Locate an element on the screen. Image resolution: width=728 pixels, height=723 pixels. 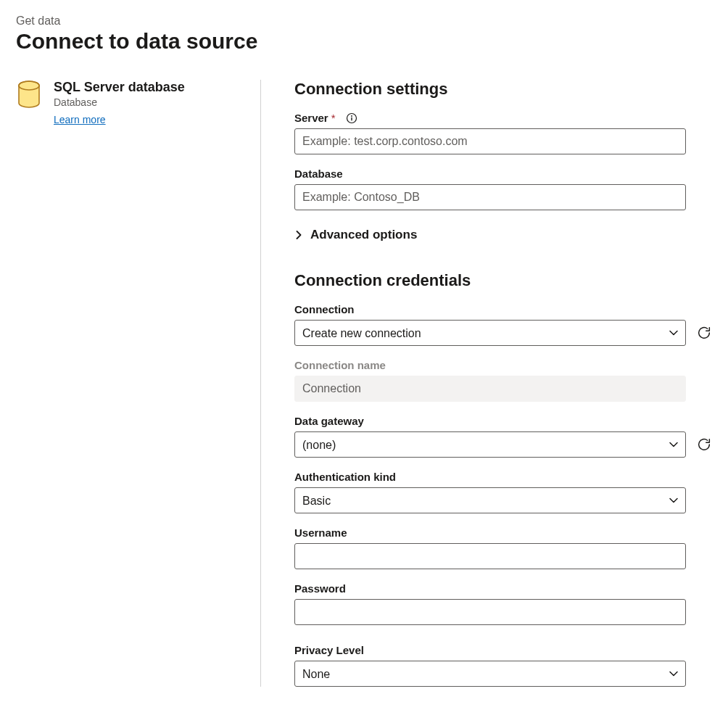
info-icon is located at coordinates (352, 118).